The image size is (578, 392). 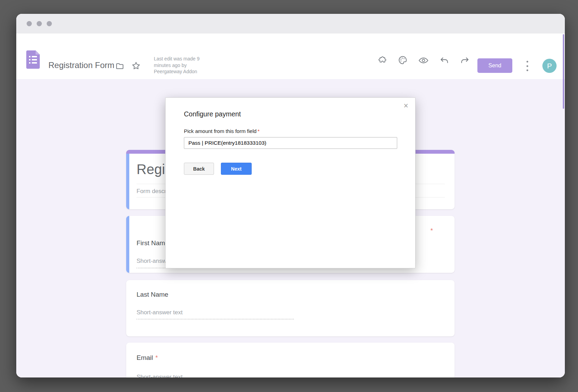 I want to click on dialog-title: Configure payment, so click(x=212, y=114).